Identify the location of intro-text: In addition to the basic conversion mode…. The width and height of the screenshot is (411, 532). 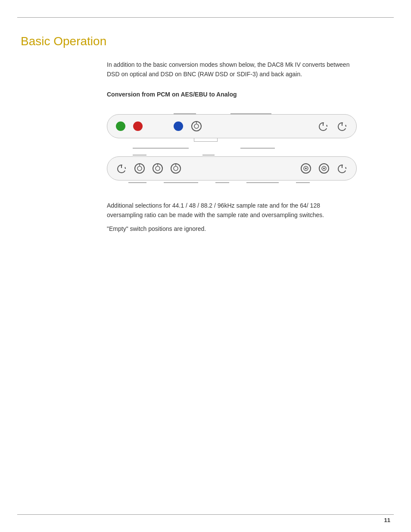
(232, 70).